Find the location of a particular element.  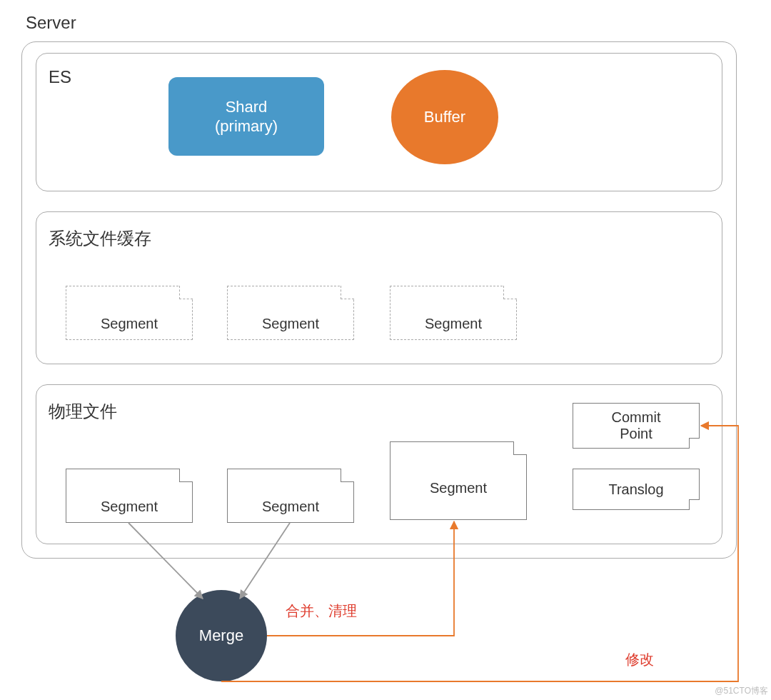

phys-label: 物理文件 is located at coordinates (83, 411).